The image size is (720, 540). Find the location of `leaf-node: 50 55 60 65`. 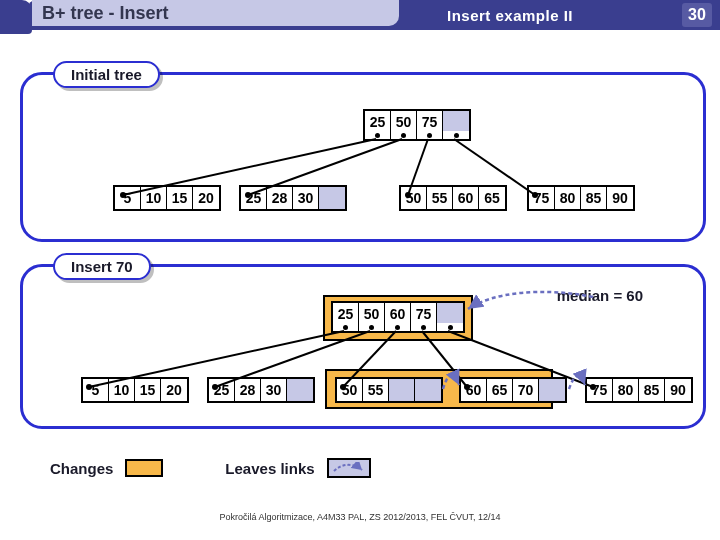

leaf-node: 50 55 60 65 is located at coordinates (453, 198).